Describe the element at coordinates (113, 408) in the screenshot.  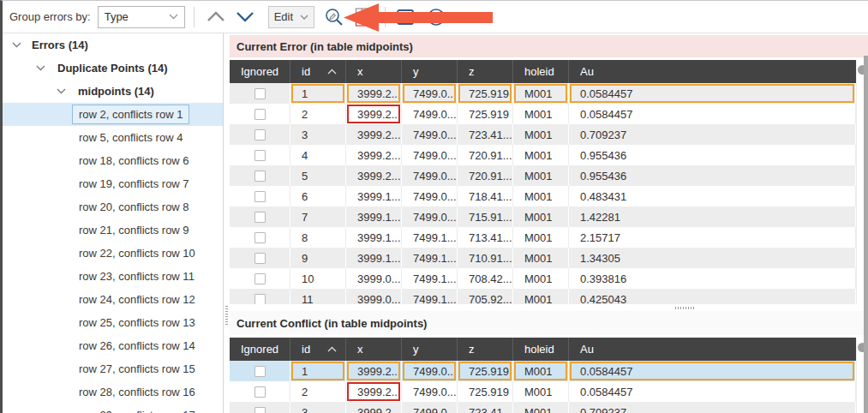
I see `tree-item-conflict-row: row 29, conflicts row 17` at that location.